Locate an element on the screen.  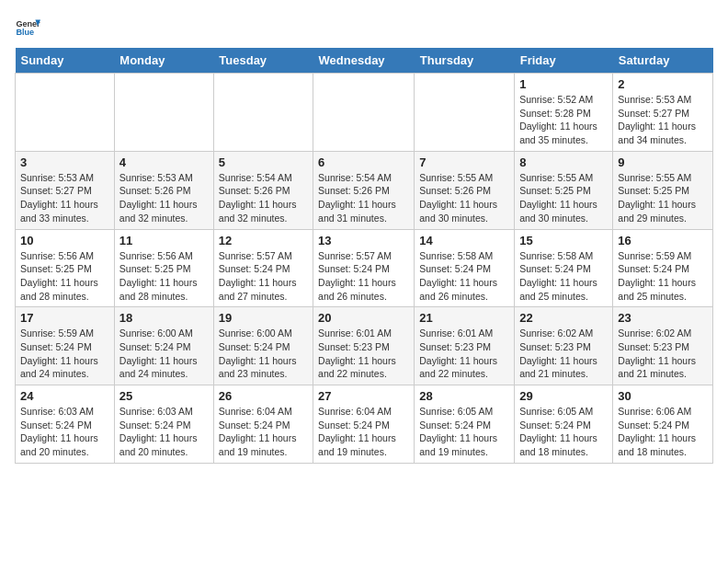
calendar-cell: 15Sunrise: 5:58 AM Sunset: 5:24 PM Dayli… is located at coordinates (564, 269).